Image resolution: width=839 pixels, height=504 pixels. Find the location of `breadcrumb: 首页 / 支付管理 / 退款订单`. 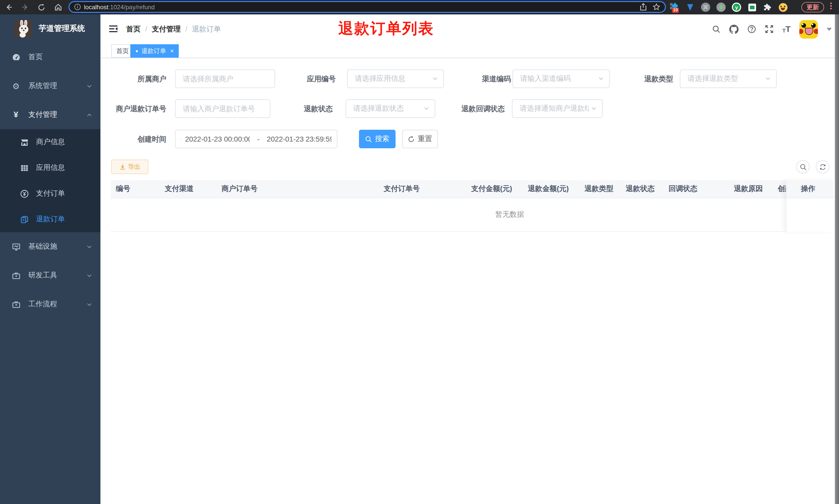

breadcrumb: 首页 / 支付管理 / 退款订单 is located at coordinates (173, 29).